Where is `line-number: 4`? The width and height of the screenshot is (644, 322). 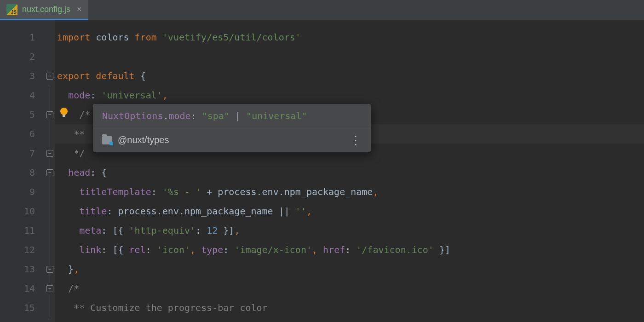 line-number: 4 is located at coordinates (22, 95).